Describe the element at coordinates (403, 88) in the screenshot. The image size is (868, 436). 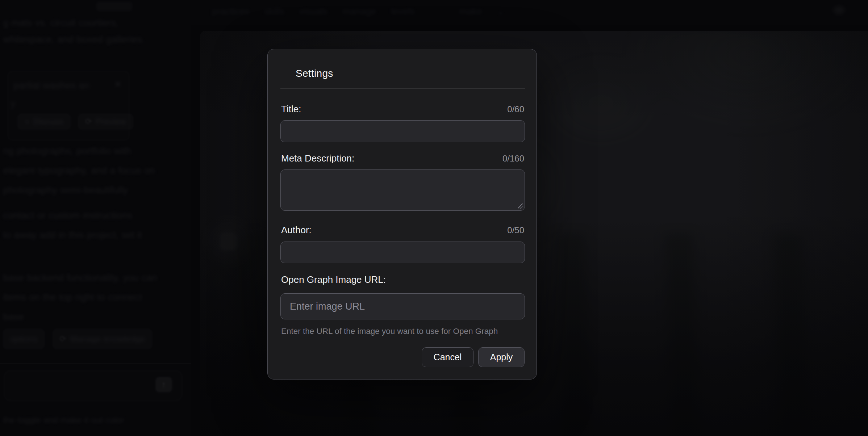
I see `dialog-divider` at that location.